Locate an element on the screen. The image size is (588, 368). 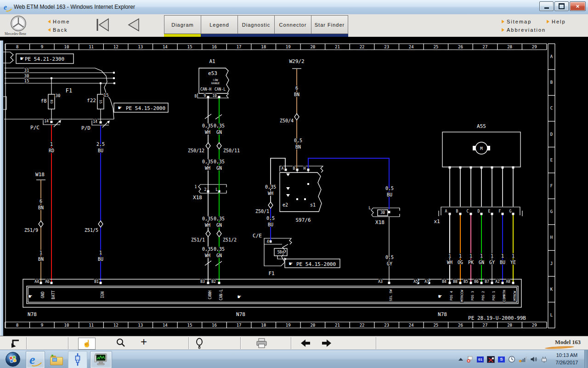
tray-volume-icon is located at coordinates (534, 359).